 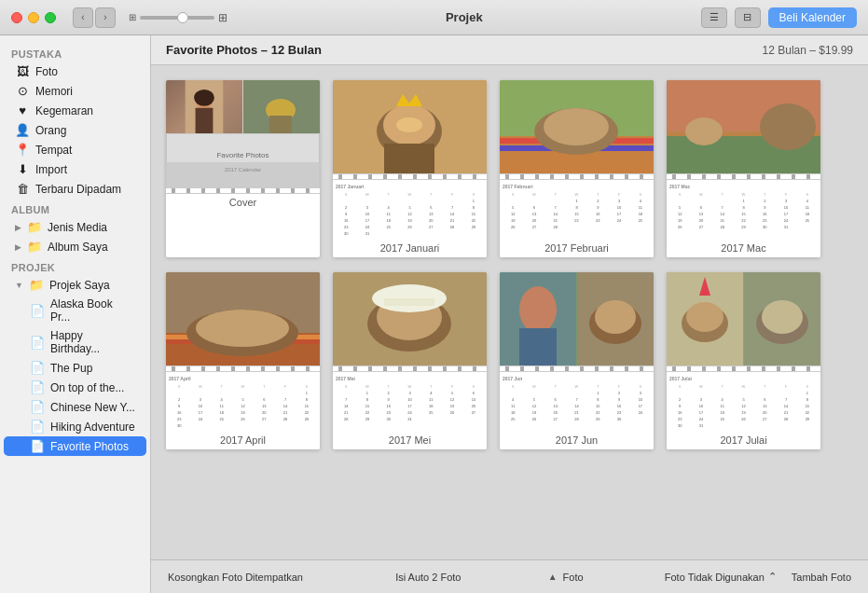 What do you see at coordinates (576, 169) in the screenshot?
I see `calendar-item-feb: 2017 Februari SMTWTFS 1234 567891011 121…` at bounding box center [576, 169].